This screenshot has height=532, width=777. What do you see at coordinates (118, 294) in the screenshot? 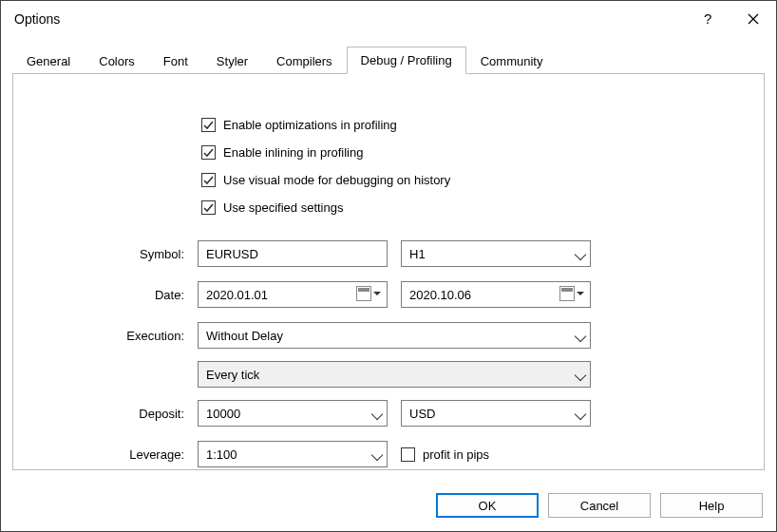
I see `label-date: Date:` at bounding box center [118, 294].